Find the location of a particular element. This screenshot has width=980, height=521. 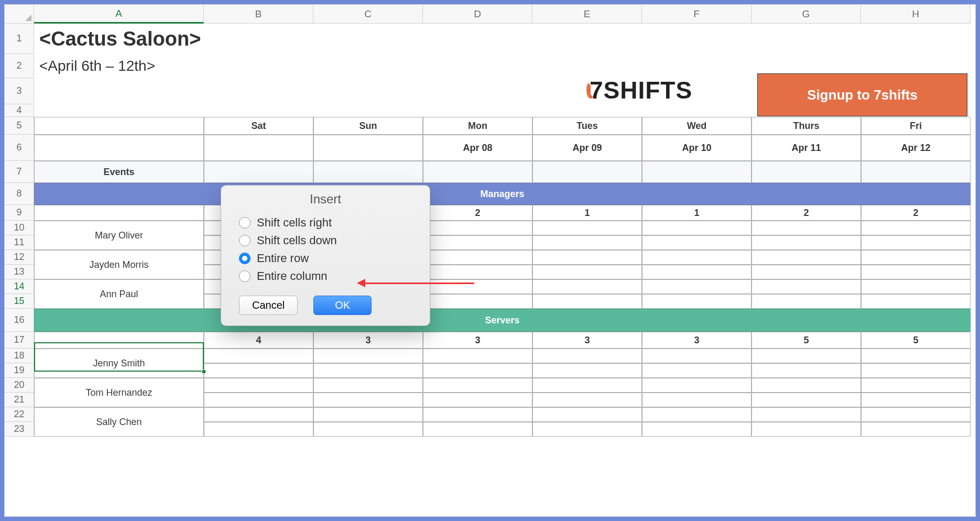

blank-date is located at coordinates (119, 148).